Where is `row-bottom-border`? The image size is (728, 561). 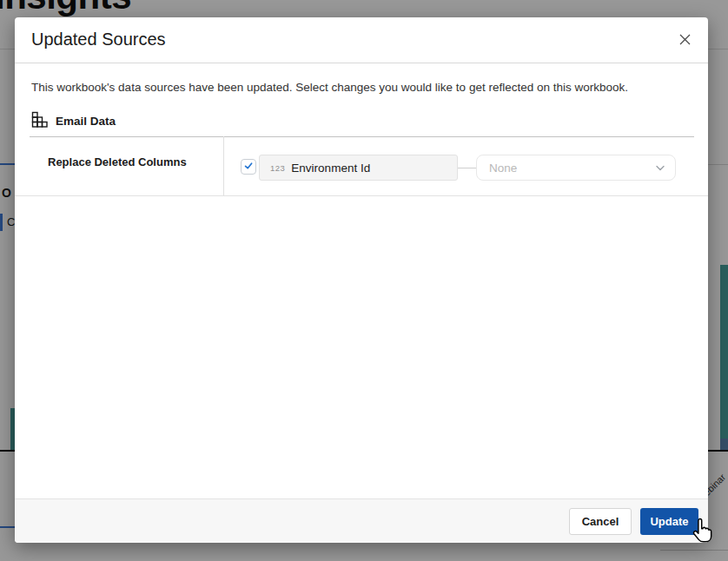 row-bottom-border is located at coordinates (361, 196).